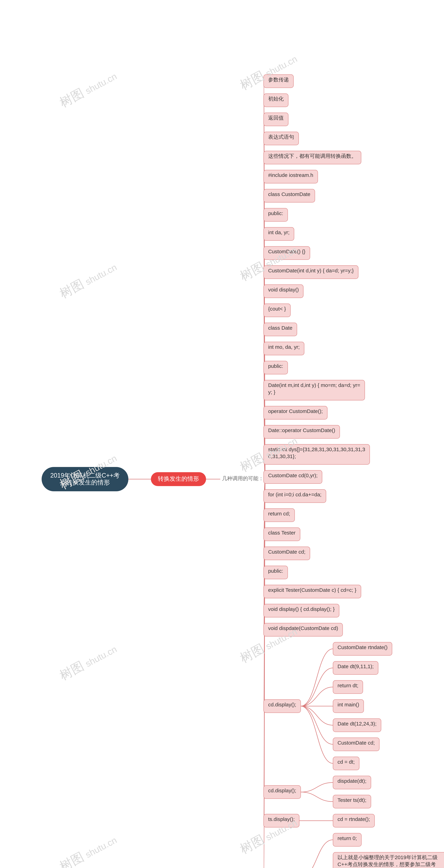 The height and width of the screenshot is (868, 444). What do you see at coordinates (277, 309) in the screenshot?
I see `svg-text: {cout< }` at bounding box center [277, 309].